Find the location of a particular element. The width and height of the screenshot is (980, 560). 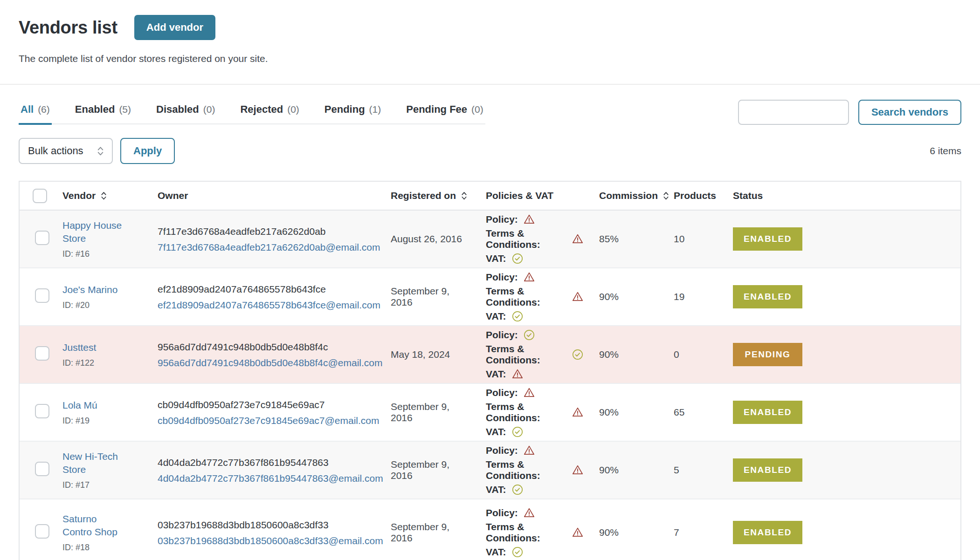

tab-enabled: Enabled (5) is located at coordinates (103, 114).